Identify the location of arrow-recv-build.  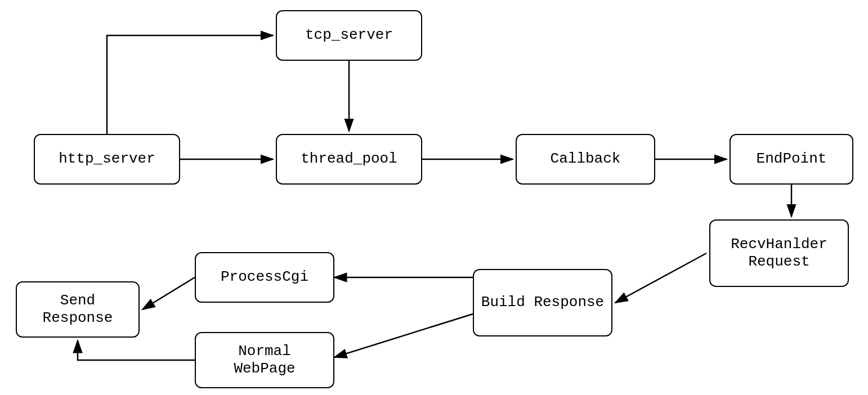
(661, 278).